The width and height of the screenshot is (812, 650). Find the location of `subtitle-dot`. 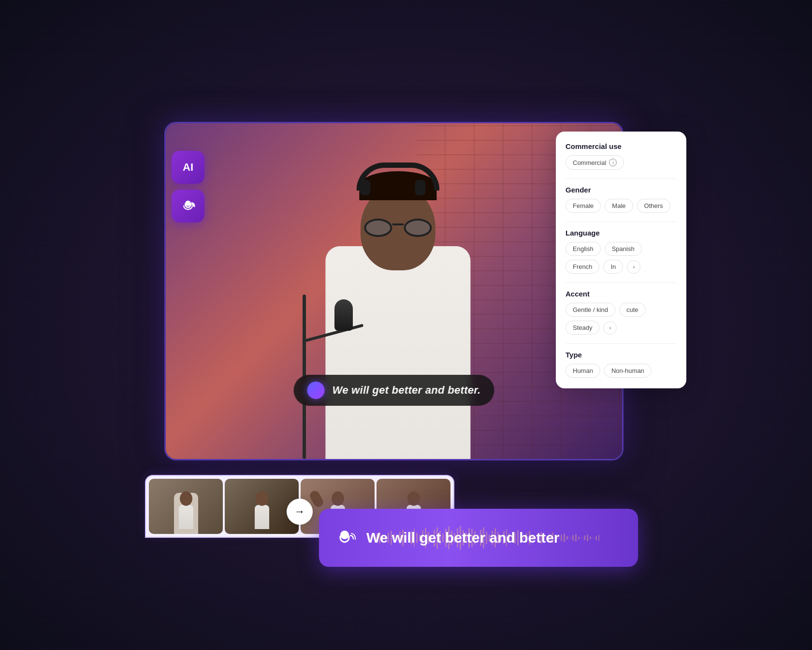

subtitle-dot is located at coordinates (316, 390).